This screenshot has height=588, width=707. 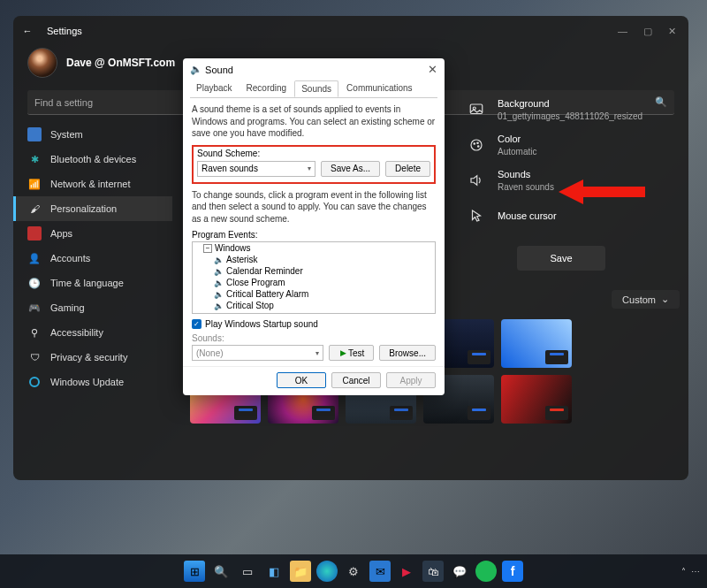 What do you see at coordinates (343, 353) in the screenshot?
I see `play-icon: ▶` at bounding box center [343, 353].